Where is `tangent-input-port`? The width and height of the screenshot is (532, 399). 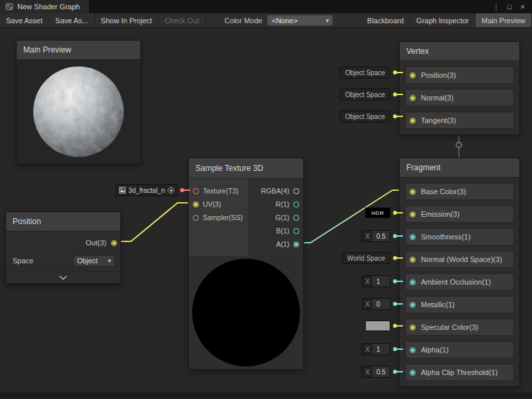
tangent-input-port is located at coordinates (412, 121).